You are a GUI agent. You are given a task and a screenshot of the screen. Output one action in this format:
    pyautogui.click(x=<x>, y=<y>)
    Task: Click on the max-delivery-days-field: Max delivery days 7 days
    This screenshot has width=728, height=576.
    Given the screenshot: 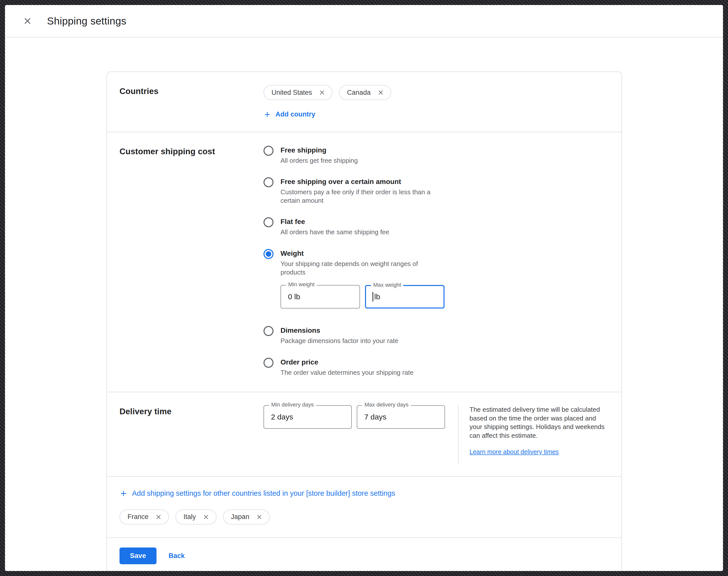 What is the action you would take?
    pyautogui.click(x=401, y=417)
    